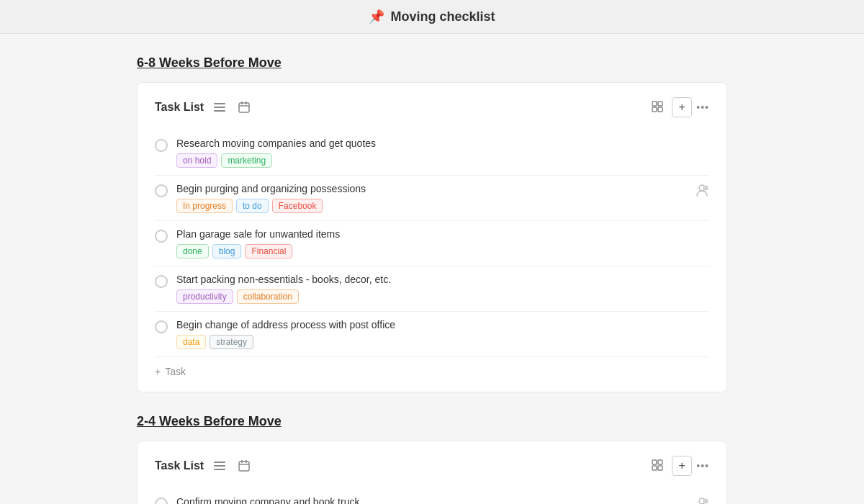  Describe the element at coordinates (682, 107) in the screenshot. I see `add-task-button-0: +` at that location.